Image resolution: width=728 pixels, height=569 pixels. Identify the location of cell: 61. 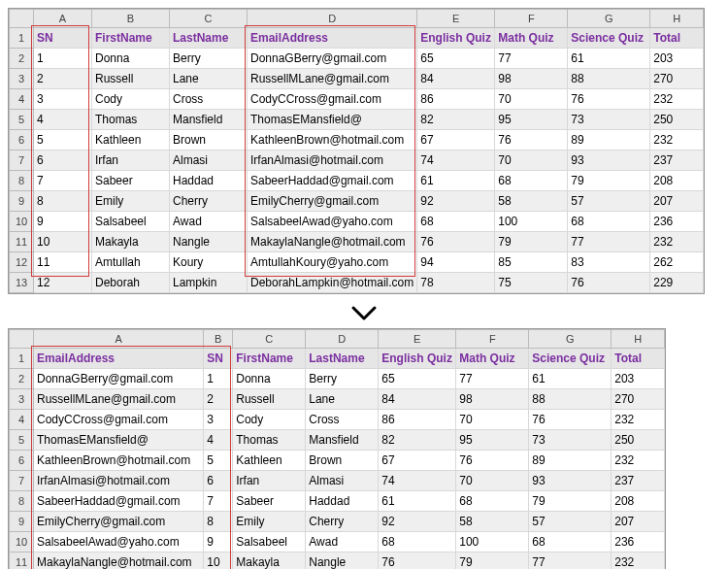
(456, 181).